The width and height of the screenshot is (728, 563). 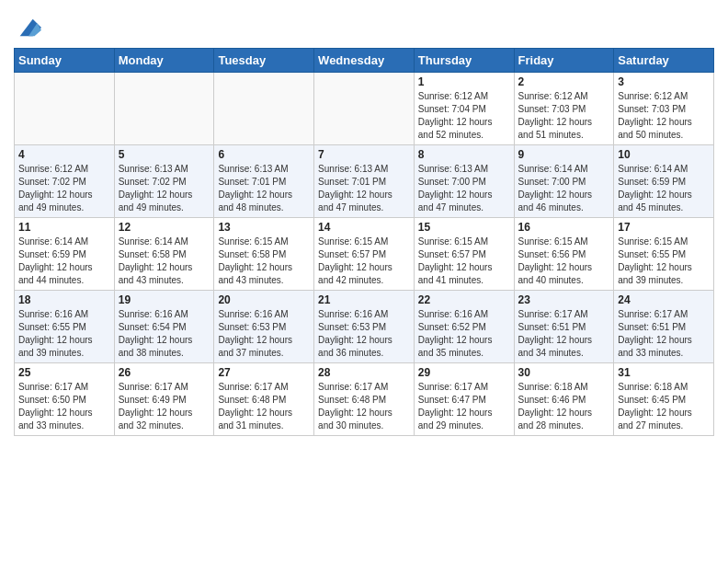 What do you see at coordinates (564, 227) in the screenshot?
I see `day-number: 16` at bounding box center [564, 227].